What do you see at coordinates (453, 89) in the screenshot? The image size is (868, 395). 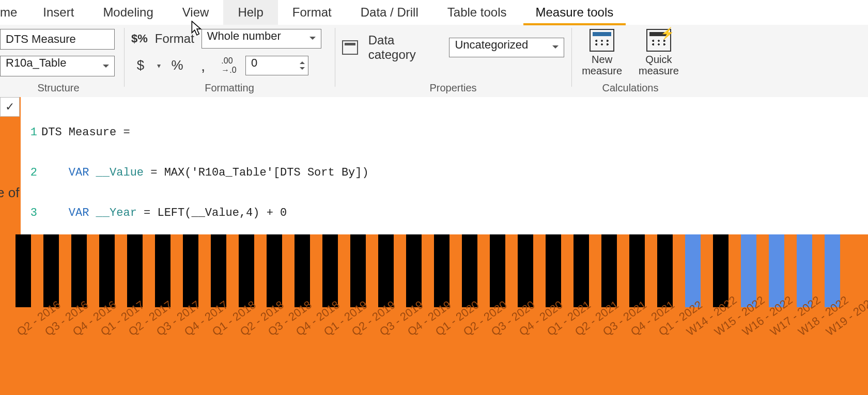 I see `group-properties-label: Properties` at bounding box center [453, 89].